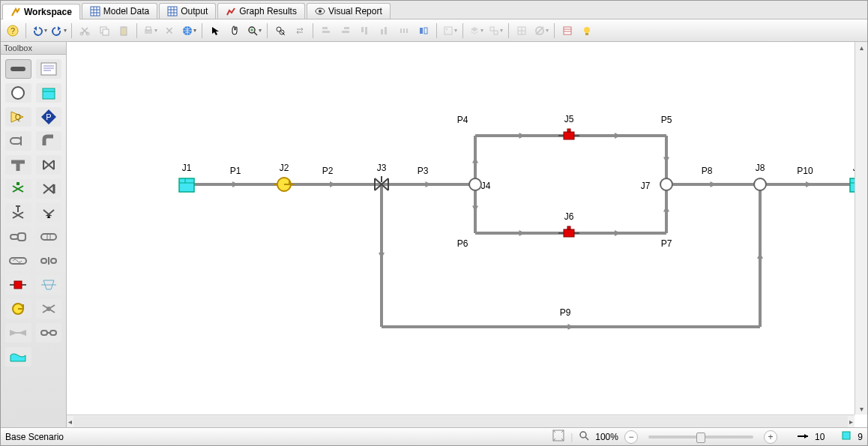  Describe the element at coordinates (300, 31) in the screenshot. I see `swap-icon` at that location.